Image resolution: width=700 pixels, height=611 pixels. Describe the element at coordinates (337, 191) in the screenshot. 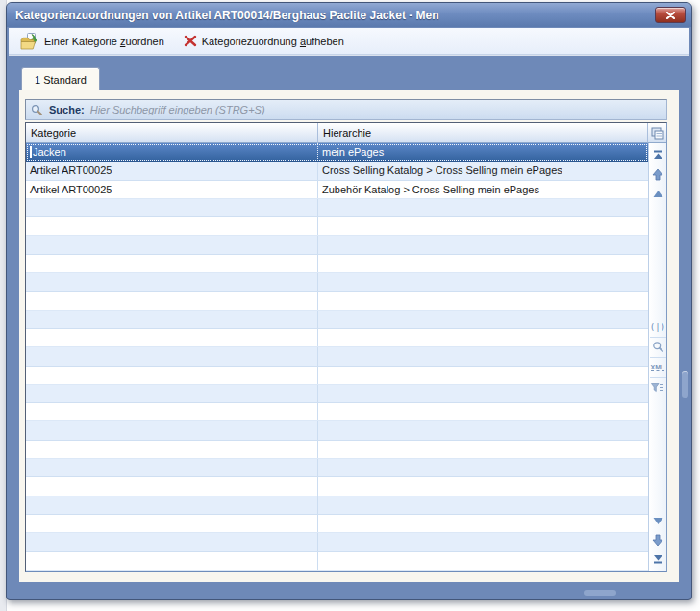

I see `table-row: Artikel ART00025Zubehör Katalog > Cross …` at that location.